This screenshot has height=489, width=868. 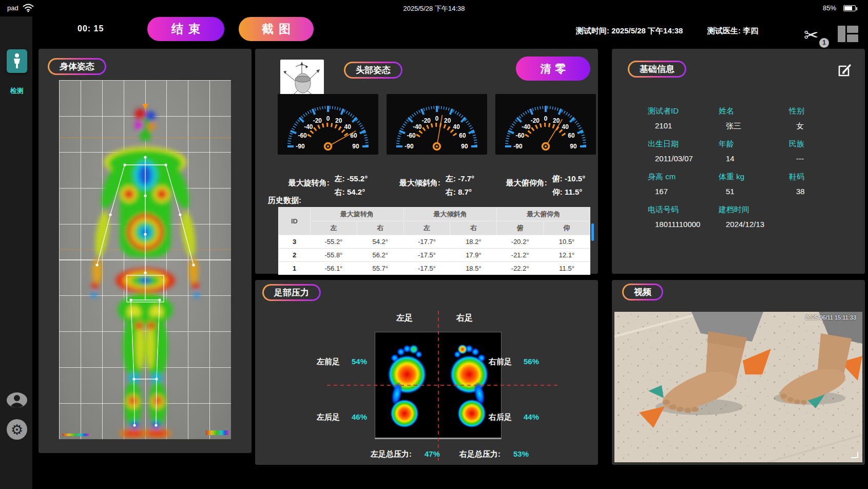 I want to click on battery-icon, so click(x=850, y=8).